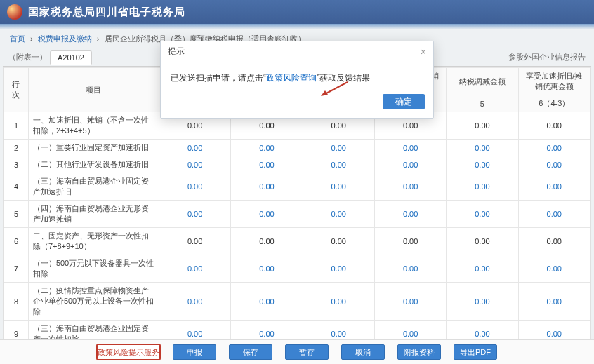 The image size is (594, 364). What do you see at coordinates (298, 148) in the screenshot?
I see `table-row: 2（一）重要行业固定资产加速折旧0.000.000.000.000.000.00` at bounding box center [298, 148].